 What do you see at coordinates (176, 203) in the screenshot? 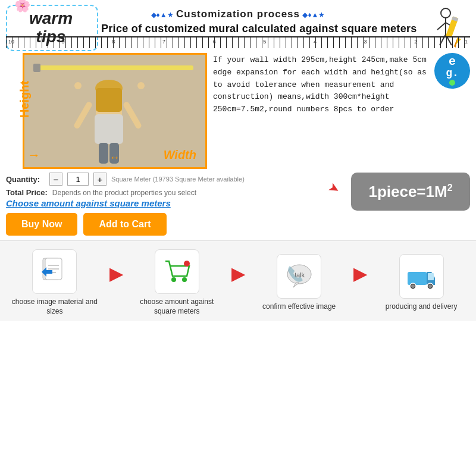
I see `choose-amount-text: Choose amount against square meters` at bounding box center [176, 203].